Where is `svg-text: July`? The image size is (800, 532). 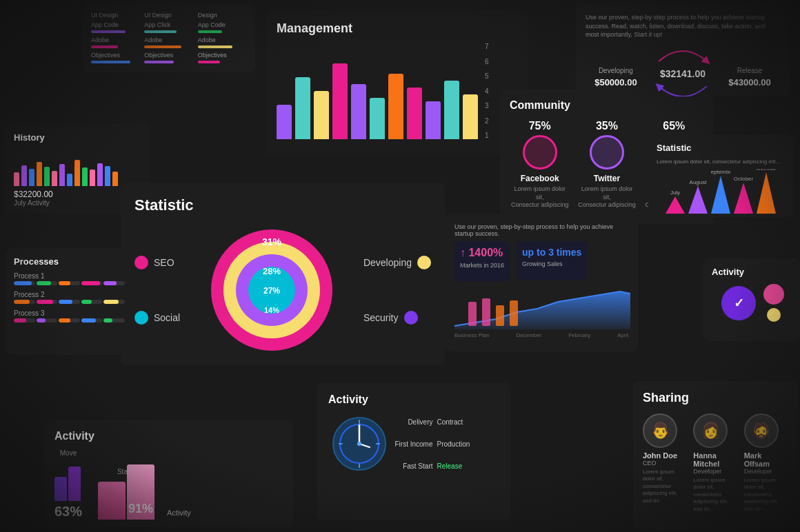 svg-text: July is located at coordinates (675, 193).